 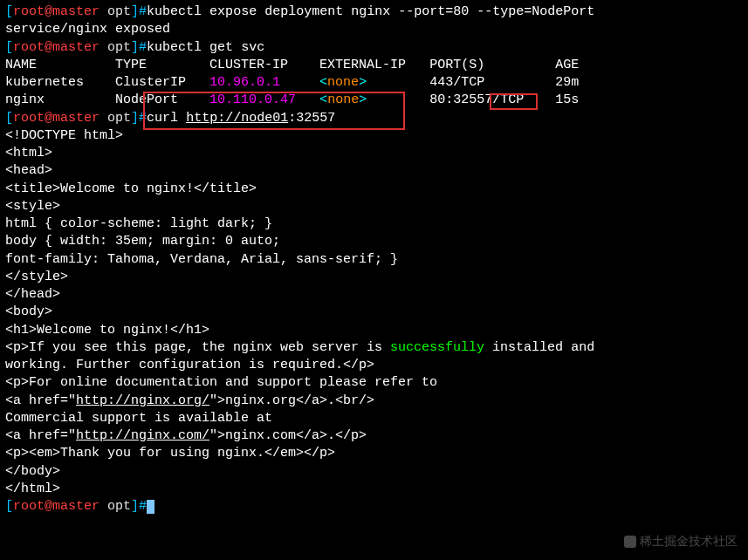 What do you see at coordinates (374, 454) in the screenshot?
I see `html-line: <p><em>Thank you for using nginx.</em></…` at bounding box center [374, 454].